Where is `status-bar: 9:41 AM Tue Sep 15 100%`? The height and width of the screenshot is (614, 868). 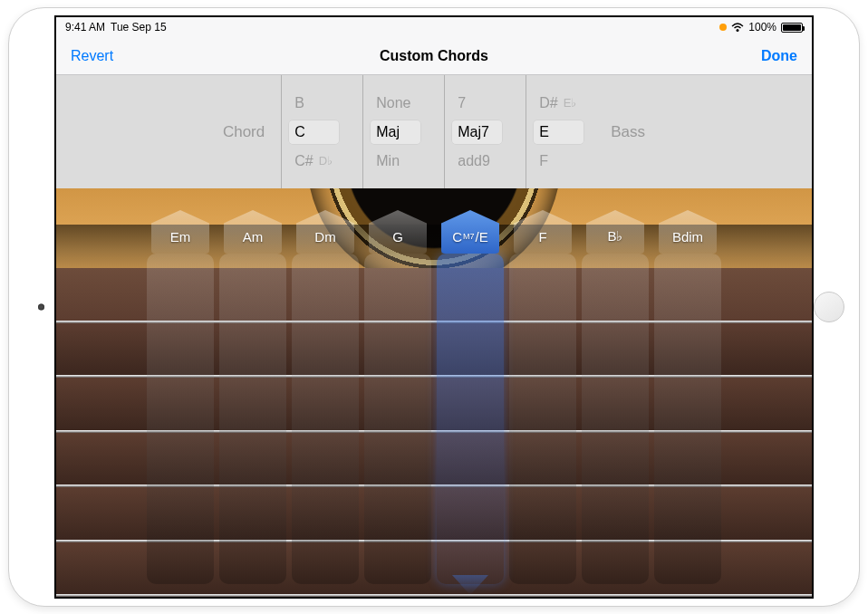
status-bar: 9:41 AM Tue Sep 15 100% is located at coordinates (434, 27).